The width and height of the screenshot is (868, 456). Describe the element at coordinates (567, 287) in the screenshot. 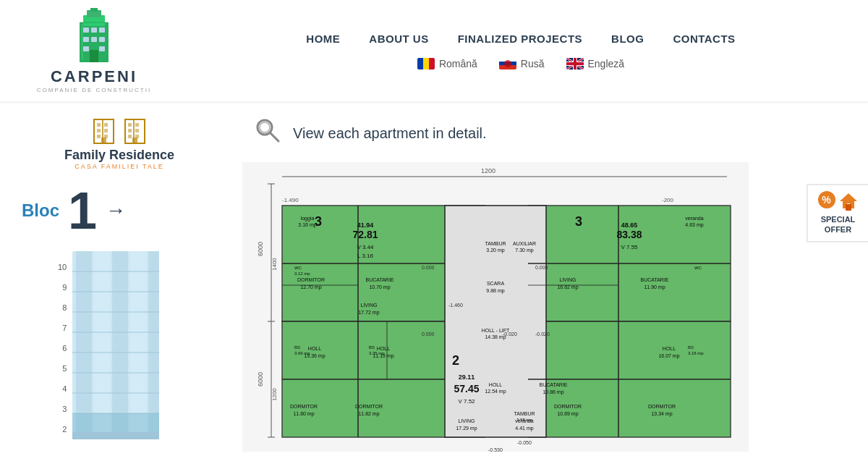

I see `svg-text: 16.62 mp` at that location.